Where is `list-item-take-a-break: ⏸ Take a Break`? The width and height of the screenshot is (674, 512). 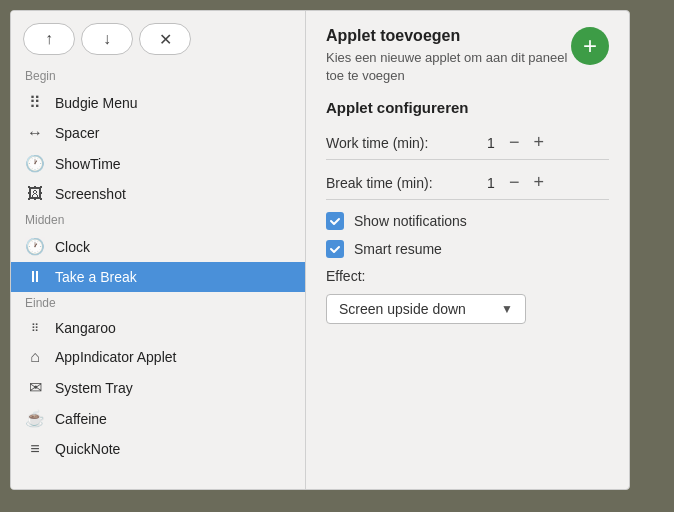 list-item-take-a-break: ⏸ Take a Break is located at coordinates (158, 277).